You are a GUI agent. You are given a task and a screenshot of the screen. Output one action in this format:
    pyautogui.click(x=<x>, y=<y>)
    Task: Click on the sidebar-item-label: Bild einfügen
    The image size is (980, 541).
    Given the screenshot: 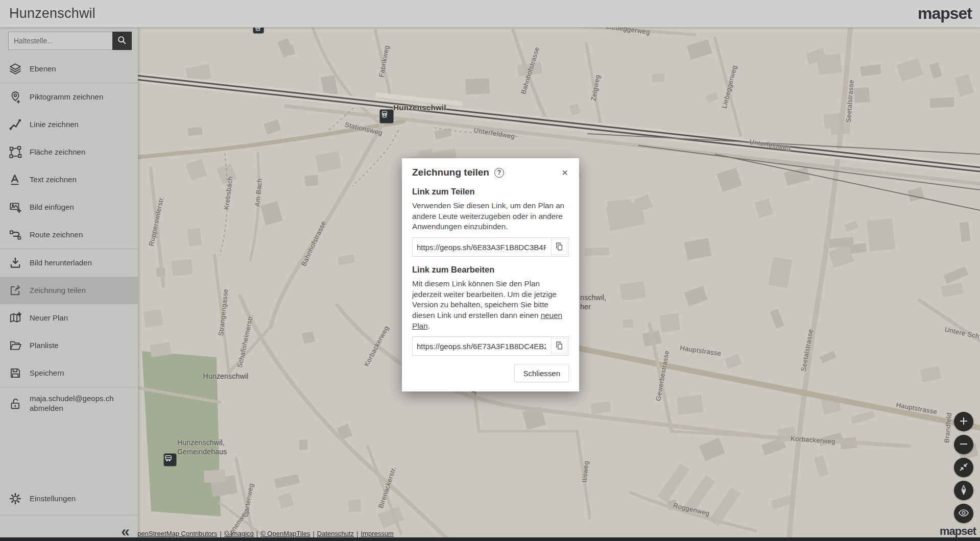 What is the action you would take?
    pyautogui.click(x=52, y=207)
    